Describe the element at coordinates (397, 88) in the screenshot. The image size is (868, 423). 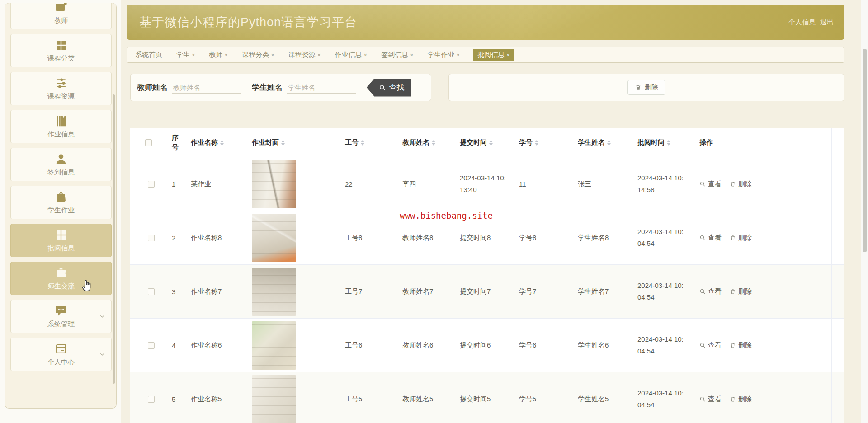
I see `find-button-label: 查找` at that location.